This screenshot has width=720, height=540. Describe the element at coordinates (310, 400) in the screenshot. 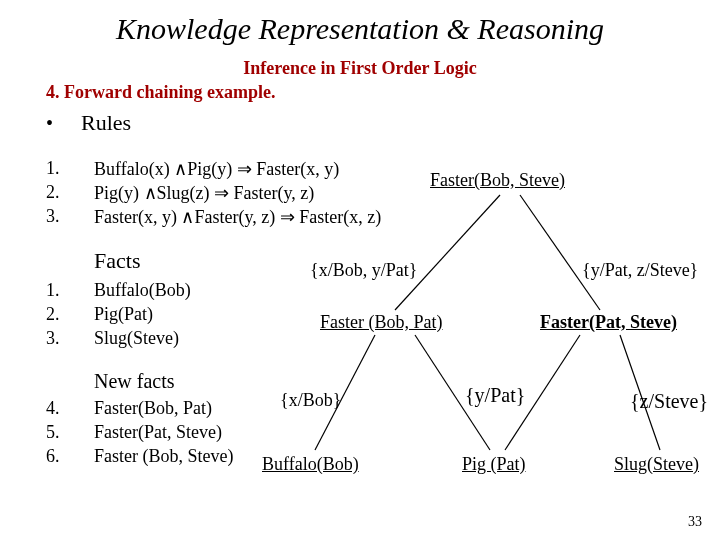

I see `tree-subst-left: {x/Bob}` at that location.